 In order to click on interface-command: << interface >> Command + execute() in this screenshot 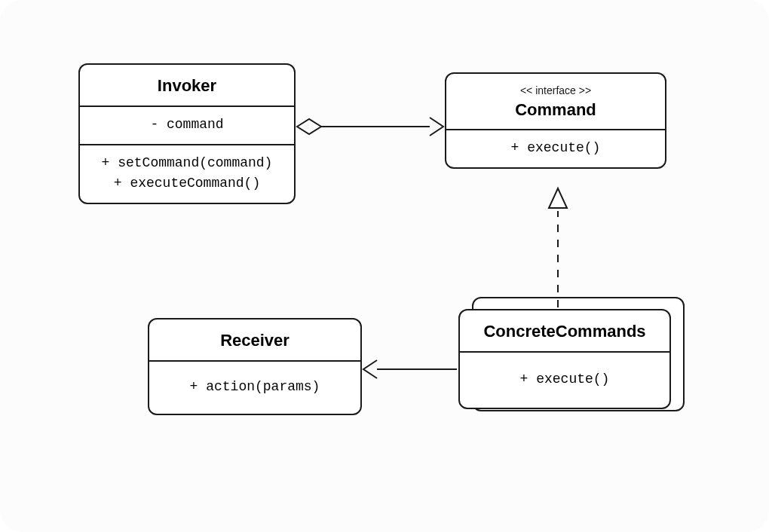, I will do `click(556, 121)`.